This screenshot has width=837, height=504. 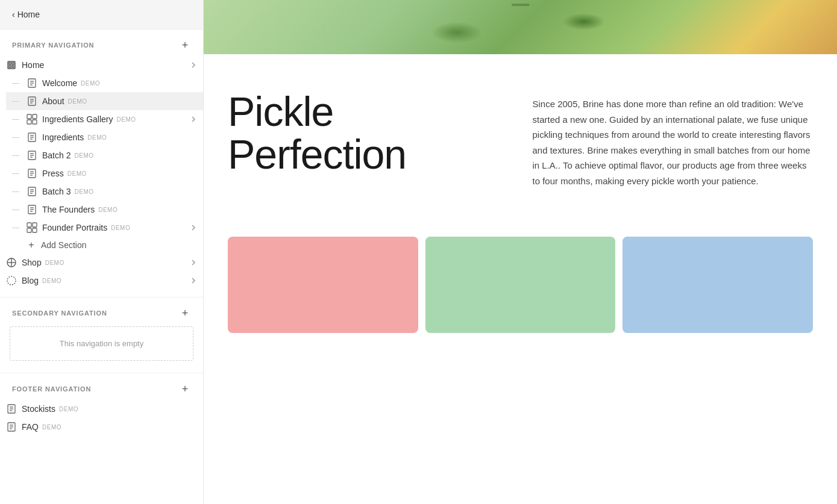 I want to click on founder-portraits-chevron, so click(x=193, y=228).